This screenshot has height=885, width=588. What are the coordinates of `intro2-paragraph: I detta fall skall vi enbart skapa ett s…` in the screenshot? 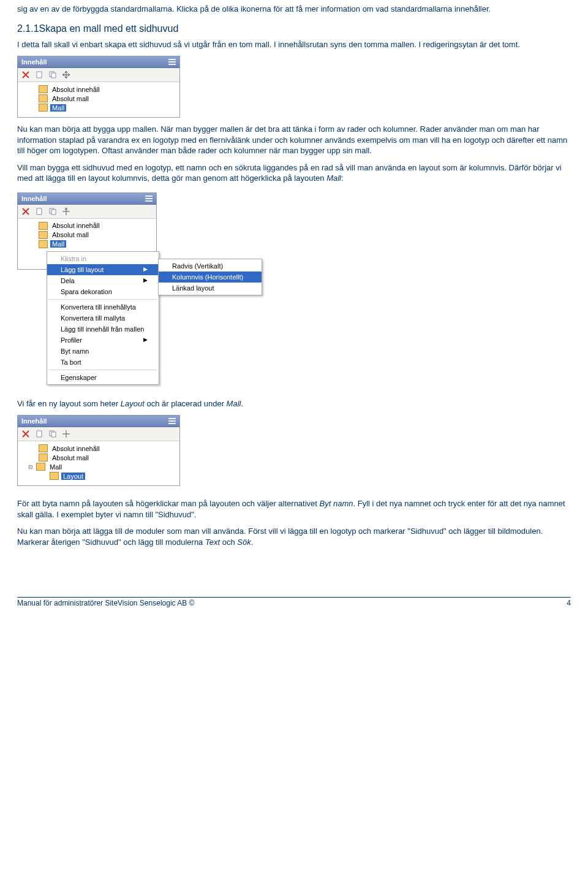 It's located at (294, 45).